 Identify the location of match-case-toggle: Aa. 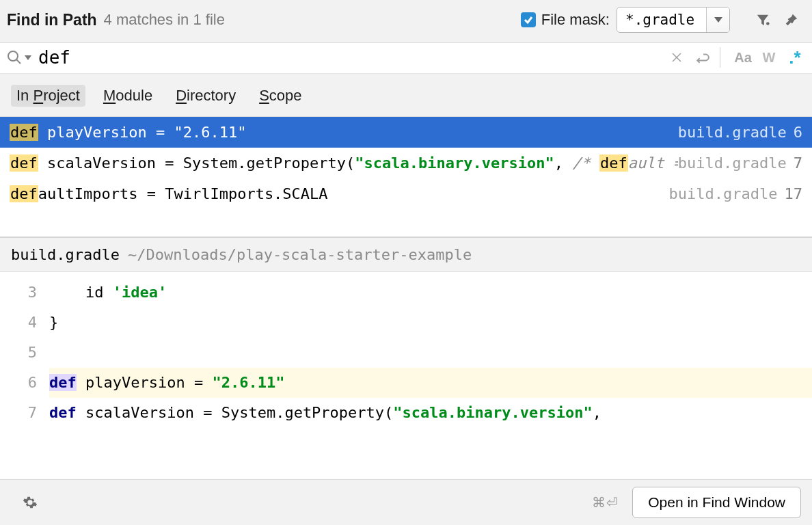
(743, 57).